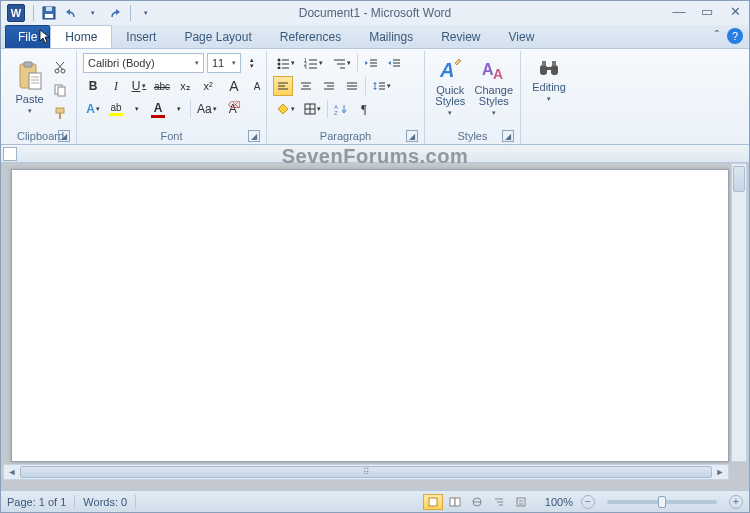 The height and width of the screenshot is (513, 750). I want to click on show-hide-button: ¶, so click(364, 109).